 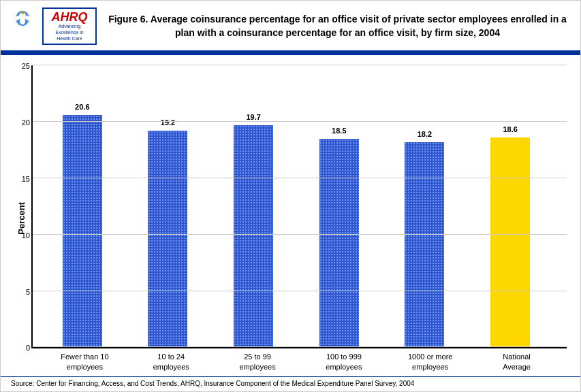 I want to click on bar-3: 18.5, so click(x=339, y=243).